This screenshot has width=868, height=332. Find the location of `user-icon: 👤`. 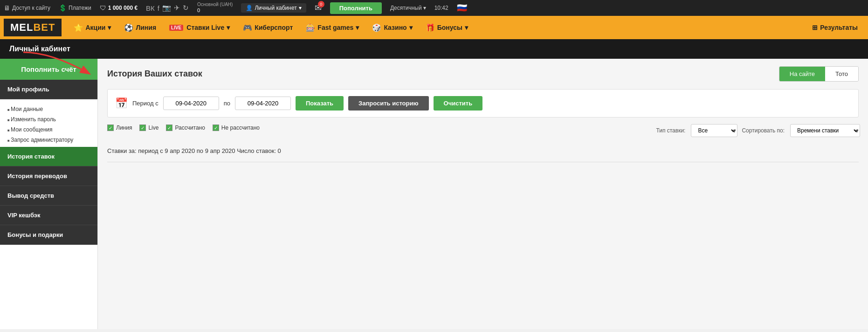

user-icon: 👤 is located at coordinates (249, 8).